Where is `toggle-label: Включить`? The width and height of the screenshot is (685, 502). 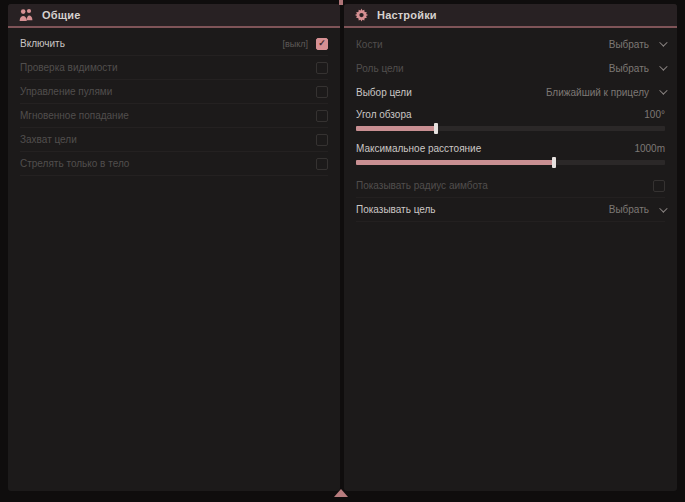 toggle-label: Включить is located at coordinates (42, 44).